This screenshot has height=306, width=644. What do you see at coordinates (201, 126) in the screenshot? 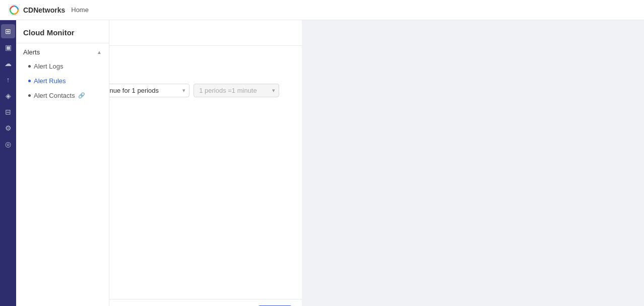
I see `metric-row: Bandwidth >= > <= < =` at bounding box center [201, 126].